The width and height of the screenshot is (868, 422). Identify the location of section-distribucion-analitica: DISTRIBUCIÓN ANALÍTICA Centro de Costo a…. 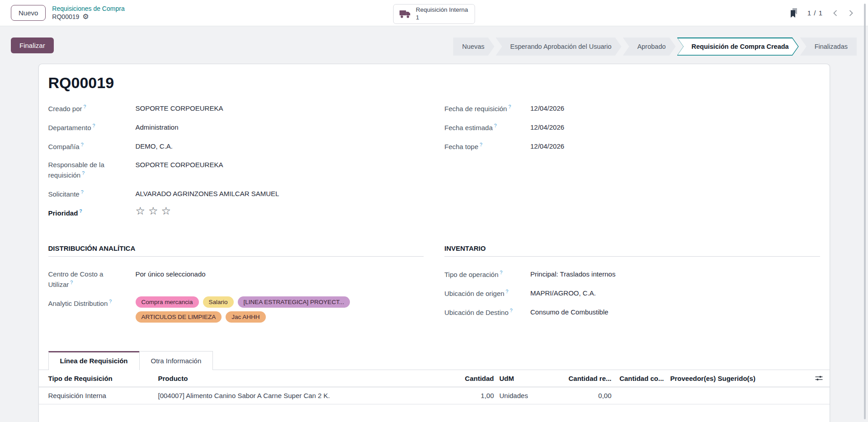
(236, 288).